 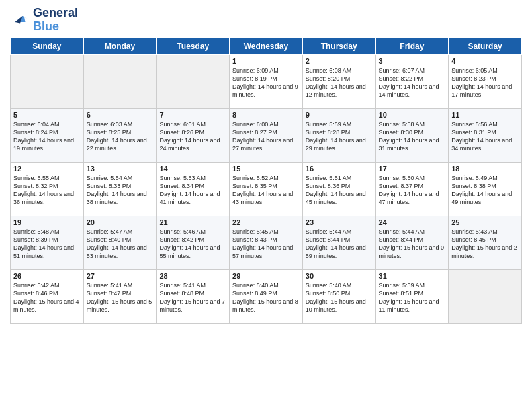 What do you see at coordinates (412, 71) in the screenshot?
I see `sunrise-text: Sunrise: 6:07 AM` at bounding box center [412, 71].